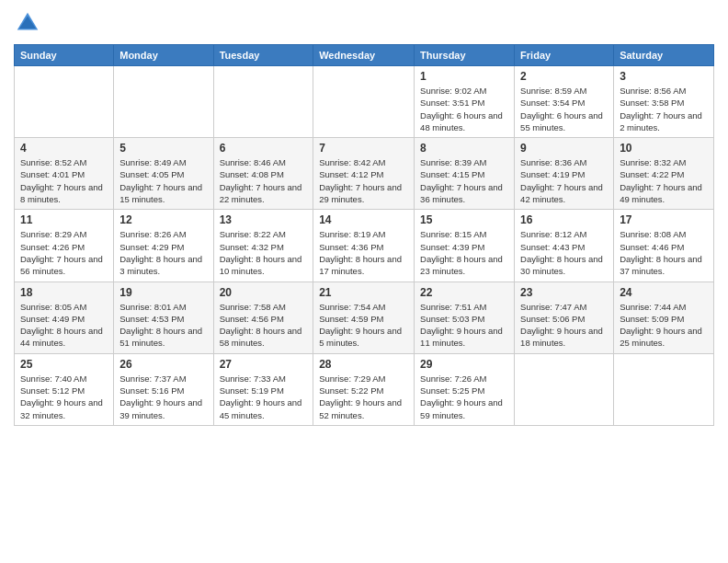  Describe the element at coordinates (263, 317) in the screenshot. I see `day-cell: 20Sunrise: 7:58 AMSunset: 4:56 PMDayligh…` at that location.